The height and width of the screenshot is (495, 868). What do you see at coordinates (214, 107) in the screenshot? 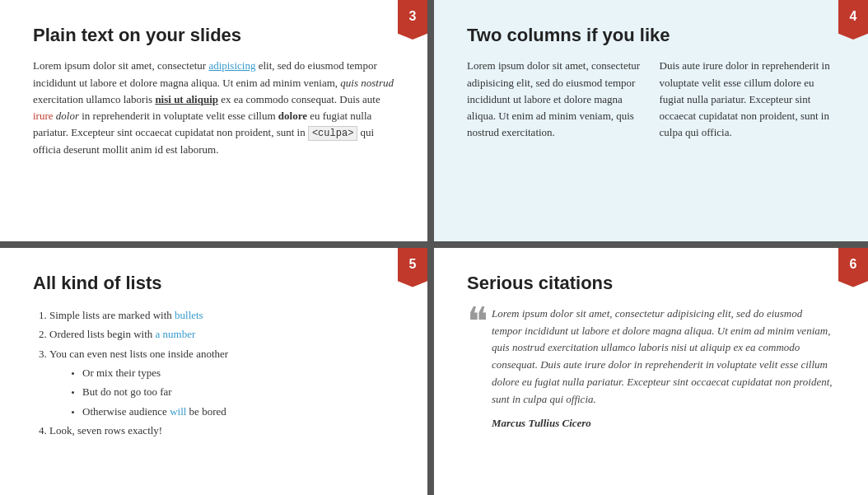
I see `slide-3-body: Lorem ipsum dolor sit amet, consectetur …` at bounding box center [214, 107].